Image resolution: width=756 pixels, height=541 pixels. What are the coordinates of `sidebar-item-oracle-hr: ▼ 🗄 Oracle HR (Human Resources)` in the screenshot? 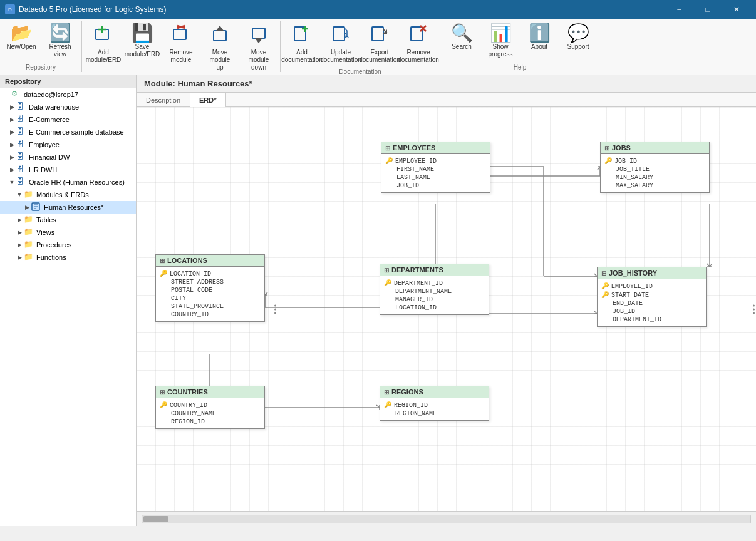 It's located at (68, 182).